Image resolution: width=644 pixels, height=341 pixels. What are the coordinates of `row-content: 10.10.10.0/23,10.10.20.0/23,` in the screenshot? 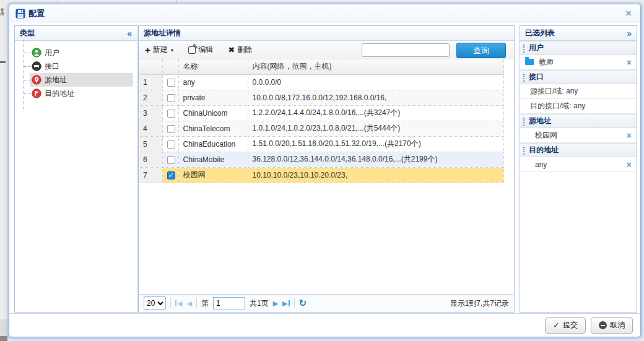 It's located at (376, 175).